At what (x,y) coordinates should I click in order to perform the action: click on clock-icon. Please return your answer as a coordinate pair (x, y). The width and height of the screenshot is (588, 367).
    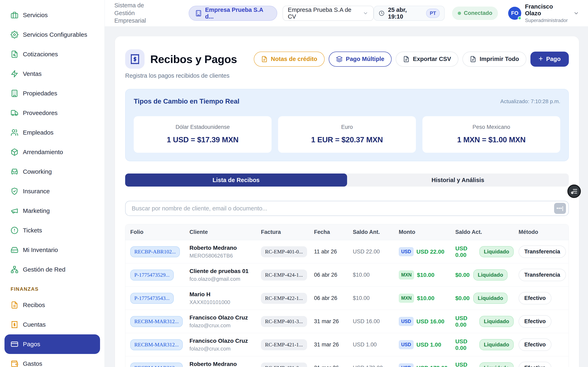
    Looking at the image, I should click on (381, 13).